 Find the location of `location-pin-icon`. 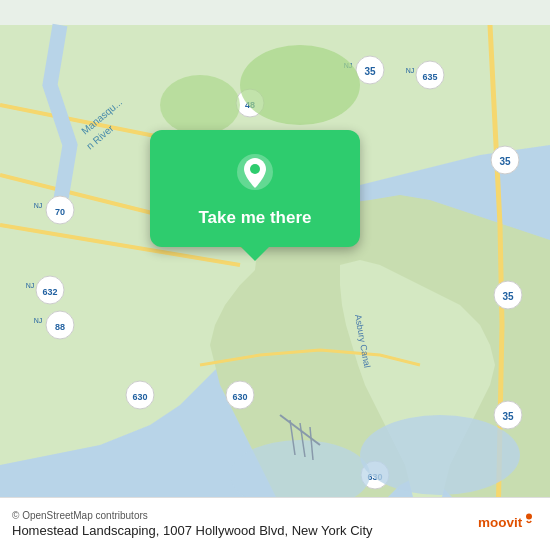

location-pin-icon is located at coordinates (255, 172).